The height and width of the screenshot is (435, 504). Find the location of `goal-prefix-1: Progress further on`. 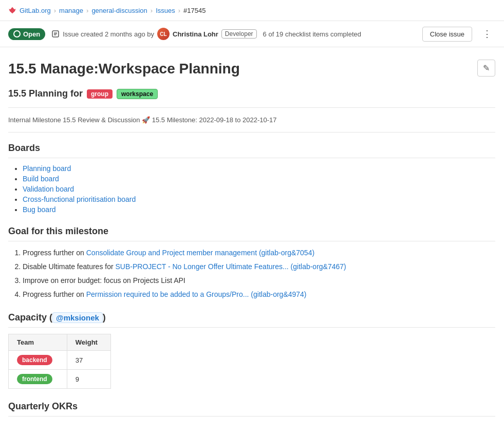

goal-prefix-1: Progress further on is located at coordinates (54, 253).